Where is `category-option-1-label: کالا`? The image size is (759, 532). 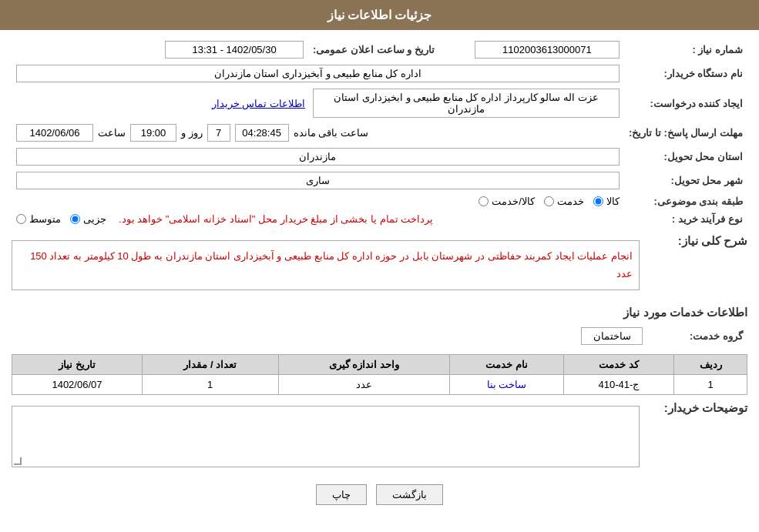 category-option-1-label: کالا is located at coordinates (613, 202).